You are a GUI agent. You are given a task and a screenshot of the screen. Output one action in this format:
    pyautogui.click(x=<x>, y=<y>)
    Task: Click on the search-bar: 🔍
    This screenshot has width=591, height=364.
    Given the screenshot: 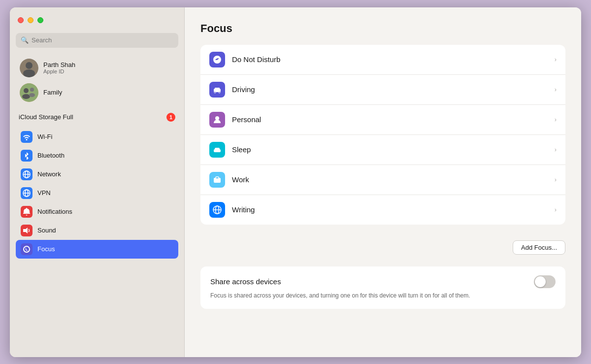 What is the action you would take?
    pyautogui.click(x=97, y=40)
    